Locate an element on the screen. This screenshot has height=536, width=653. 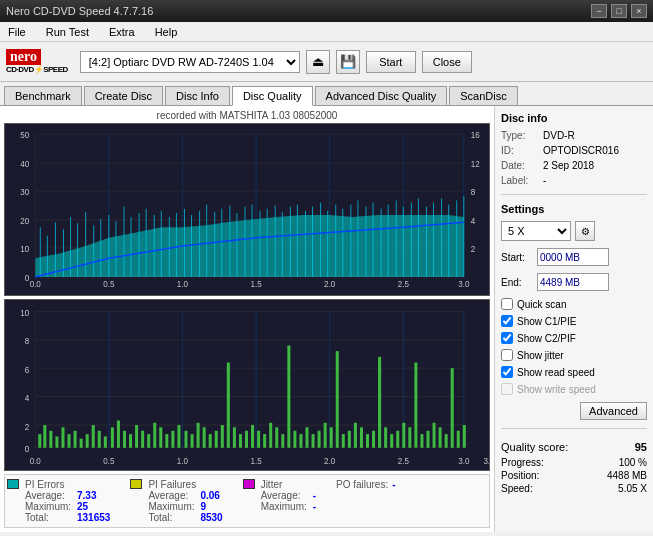
minimize-button: − is located at coordinates (599, 11).